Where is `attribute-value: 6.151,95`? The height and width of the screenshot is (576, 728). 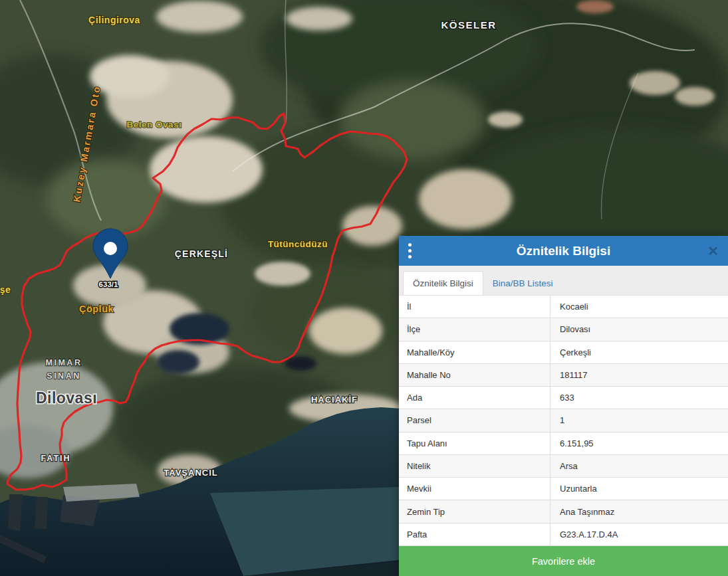
attribute-value: 6.151,95 is located at coordinates (640, 444).